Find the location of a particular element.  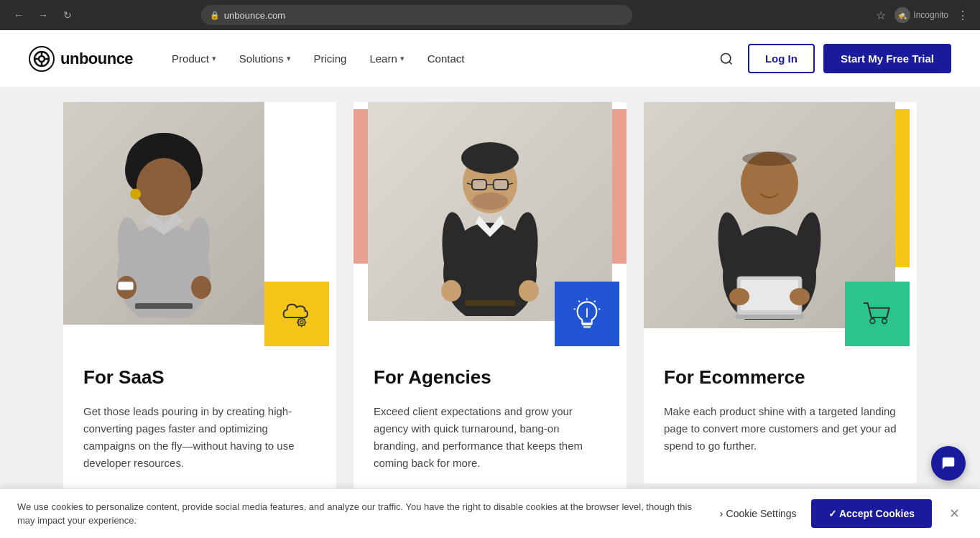

saas-icon-box is located at coordinates (297, 314).